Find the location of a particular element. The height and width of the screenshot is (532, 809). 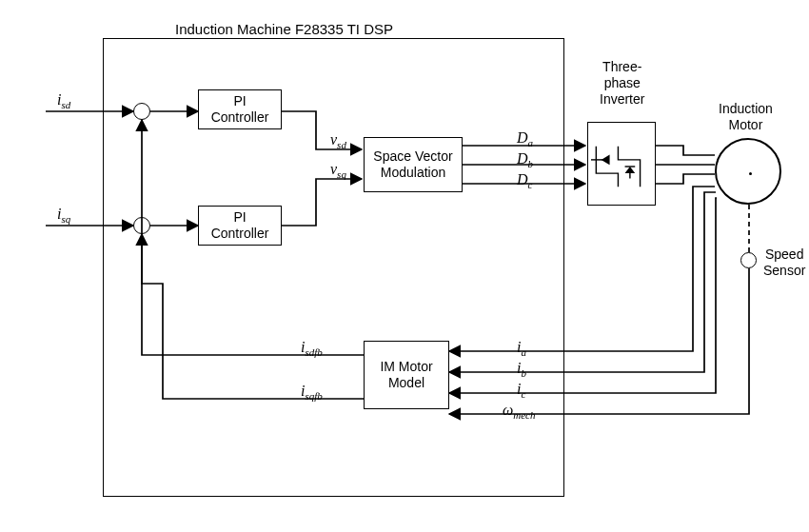

label-vsd: vsd is located at coordinates (339, 141).